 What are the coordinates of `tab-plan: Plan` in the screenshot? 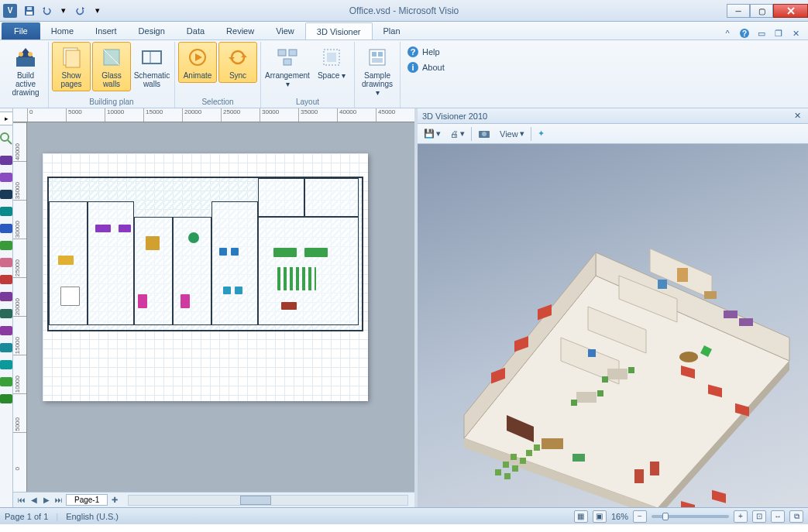 It's located at (392, 31).